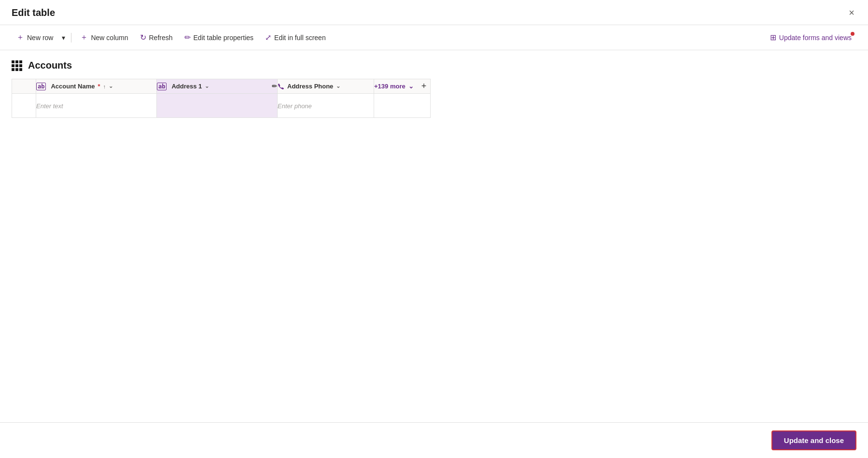 The width and height of the screenshot is (868, 458). I want to click on close-button: ×, so click(852, 13).